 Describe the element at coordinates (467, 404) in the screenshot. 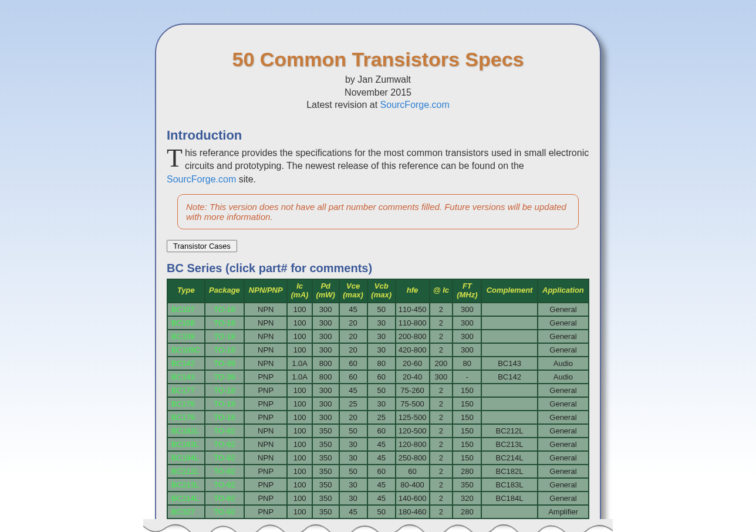

I see `cell: 150` at that location.